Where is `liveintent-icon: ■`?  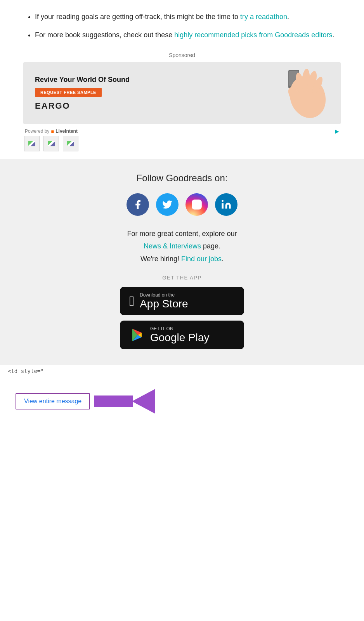 liveintent-icon: ■ is located at coordinates (52, 131).